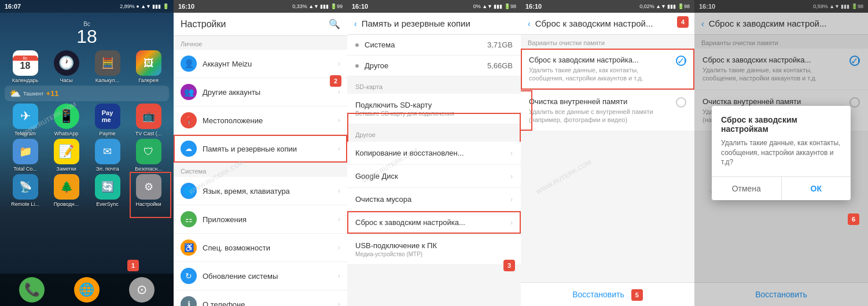 The image size is (868, 306). I want to click on settings-item-about: ℹ О телефоне ›, so click(260, 298).